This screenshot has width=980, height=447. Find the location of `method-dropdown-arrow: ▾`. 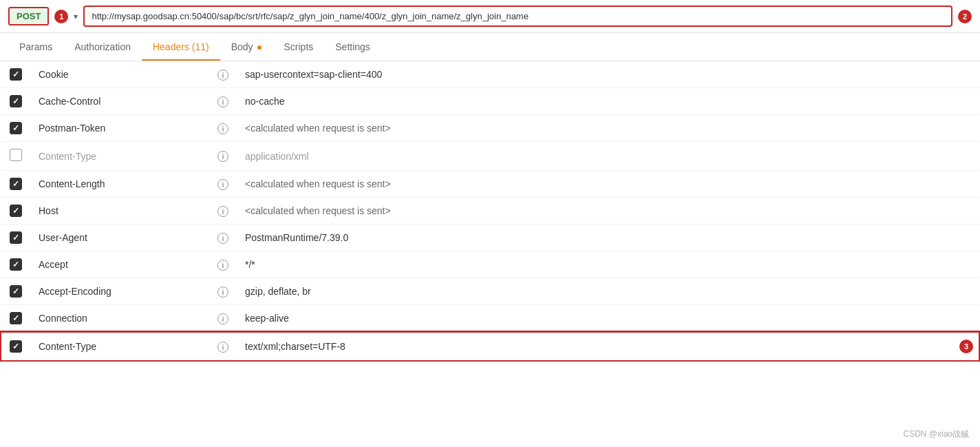

method-dropdown-arrow: ▾ is located at coordinates (76, 17).